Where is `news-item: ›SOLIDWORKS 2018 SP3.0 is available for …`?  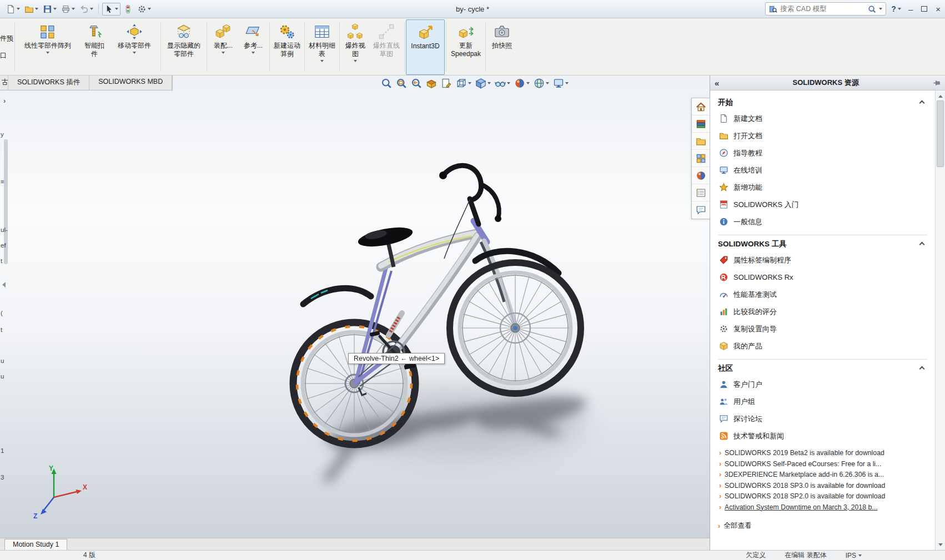
news-item: ›SOLIDWORKS 2018 SP3.0 is available for … is located at coordinates (825, 486).